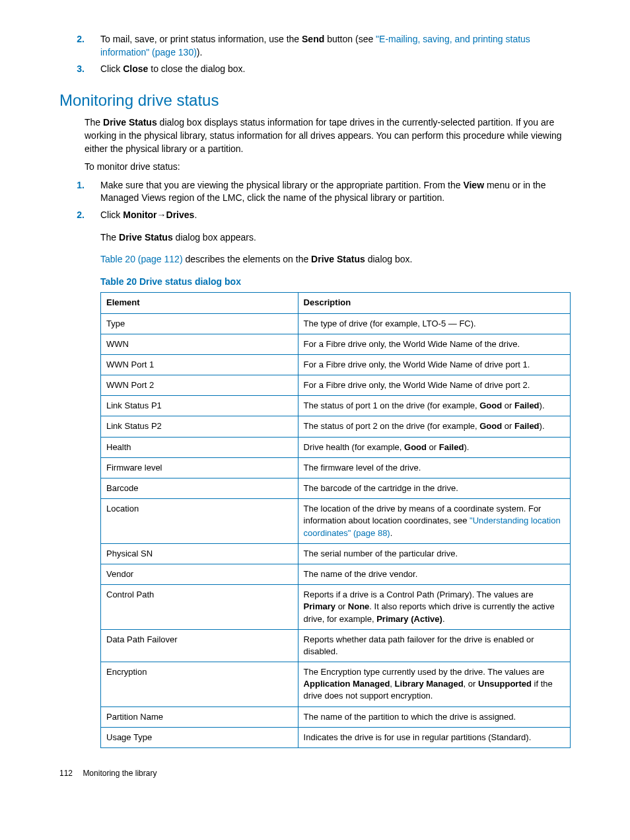 The height and width of the screenshot is (840, 630). Describe the element at coordinates (162, 215) in the screenshot. I see `arrow-icon: →` at that location.